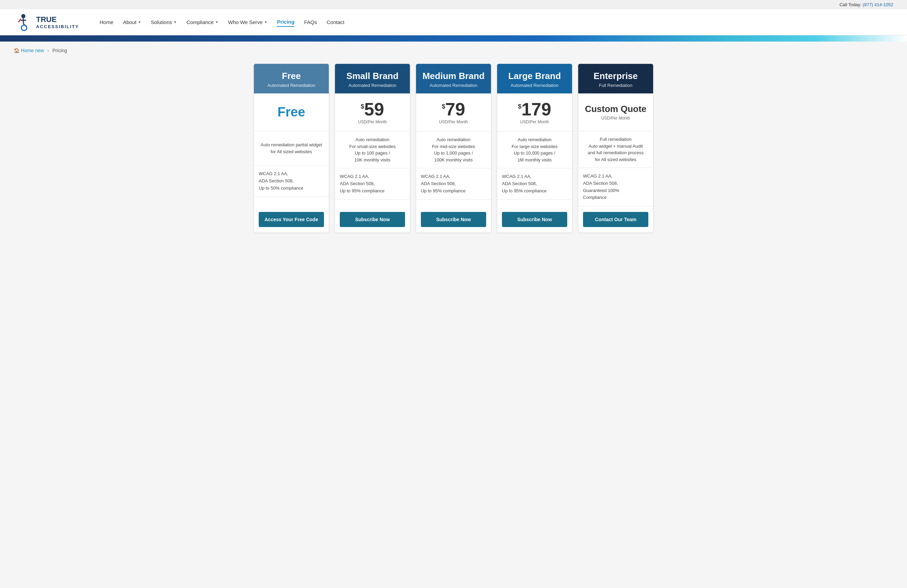 This screenshot has width=907, height=588. What do you see at coordinates (222, 22) in the screenshot?
I see `main-nav: Home About ▼ Solutions ▼ Compliance ▼ Wh…` at bounding box center [222, 22].